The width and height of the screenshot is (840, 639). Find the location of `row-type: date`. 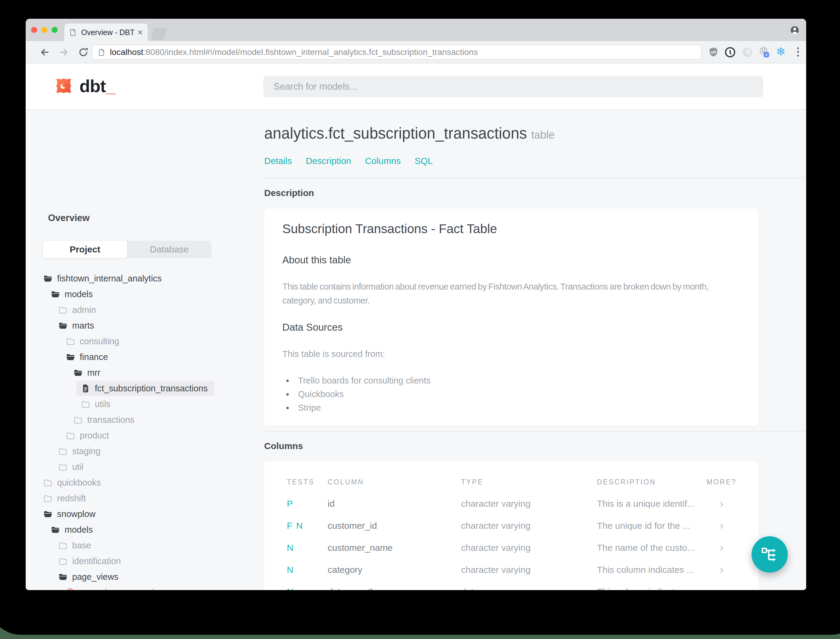

row-type: date is located at coordinates (529, 589).